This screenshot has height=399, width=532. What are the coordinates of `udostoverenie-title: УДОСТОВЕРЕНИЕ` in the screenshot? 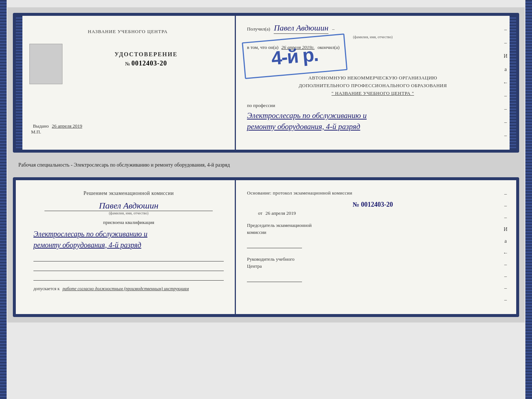 It's located at (146, 54).